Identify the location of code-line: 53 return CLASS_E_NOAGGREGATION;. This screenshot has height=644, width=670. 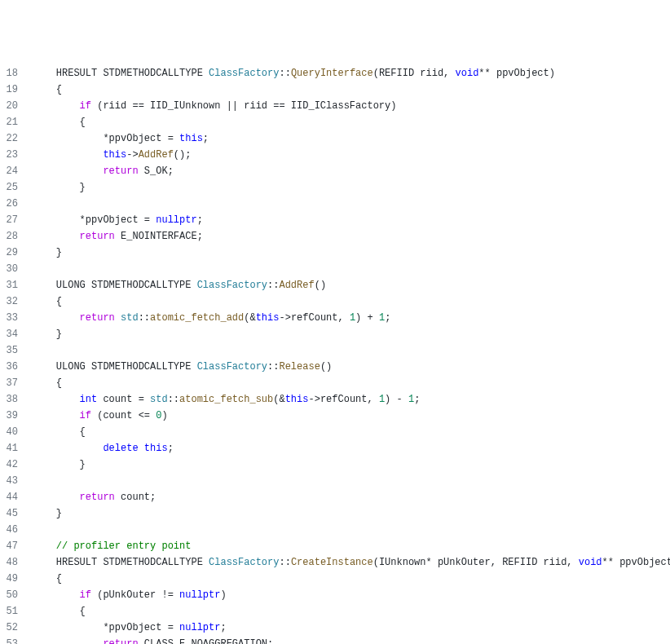
(335, 640).